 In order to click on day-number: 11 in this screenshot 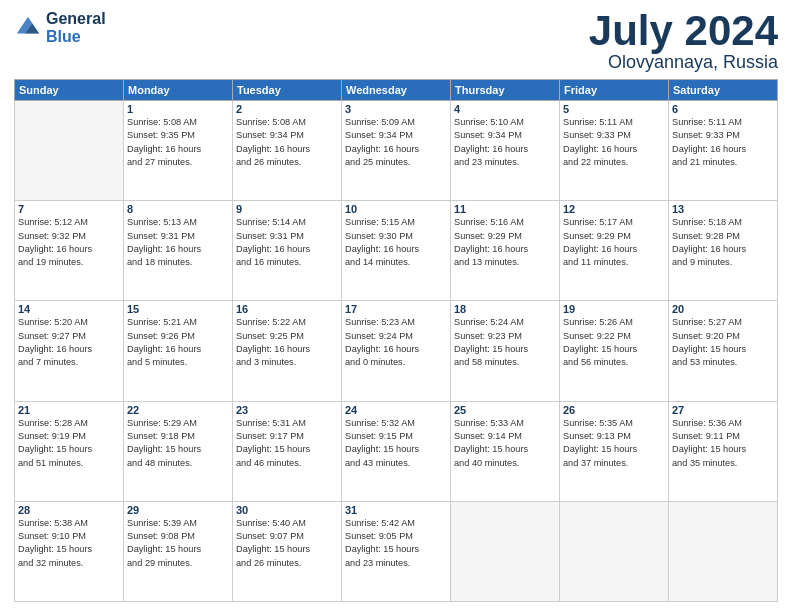, I will do `click(505, 209)`.